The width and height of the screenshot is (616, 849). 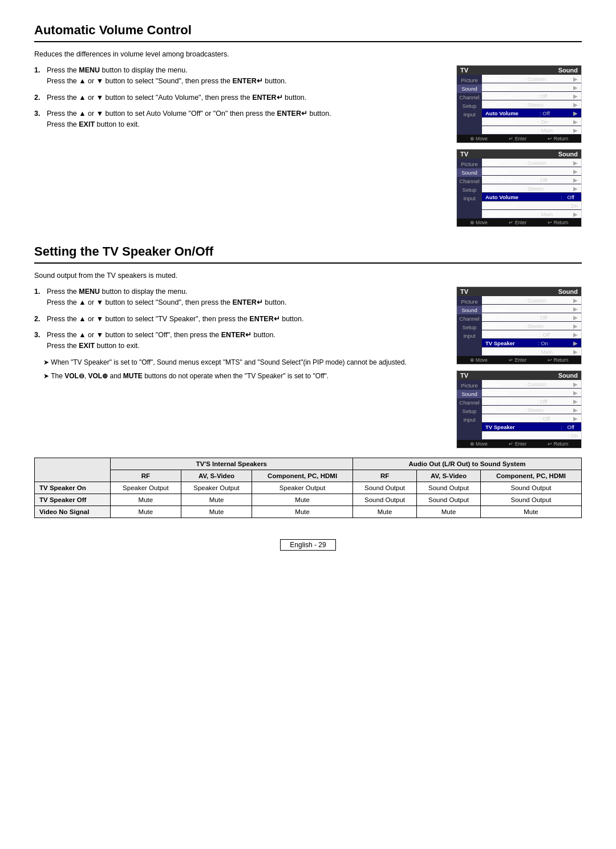 What do you see at coordinates (558, 444) in the screenshot?
I see `s2-footer2-return: ↩ Return` at bounding box center [558, 444].